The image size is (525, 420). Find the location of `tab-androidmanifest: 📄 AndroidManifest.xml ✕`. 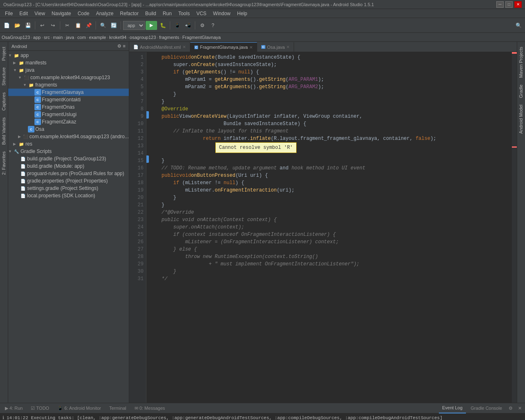

tab-androidmanifest: 📄 AndroidManifest.xml ✕ is located at coordinates (160, 47).